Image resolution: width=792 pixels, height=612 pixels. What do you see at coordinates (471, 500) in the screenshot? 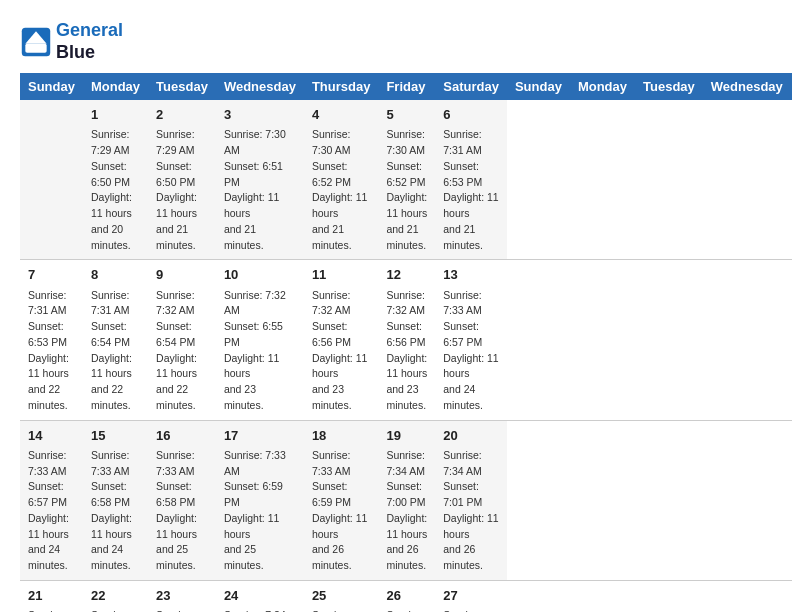
I see `calendar-cell: 20Sunrise: 7:34 AM Sunset: 7:01 PM Dayli…` at bounding box center [471, 500].